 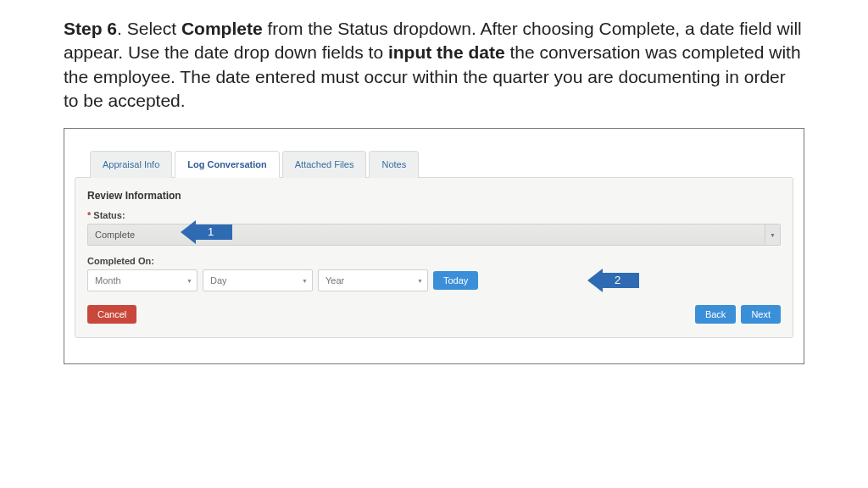 I want to click on tab-attached-files: Attached Files, so click(x=325, y=164).